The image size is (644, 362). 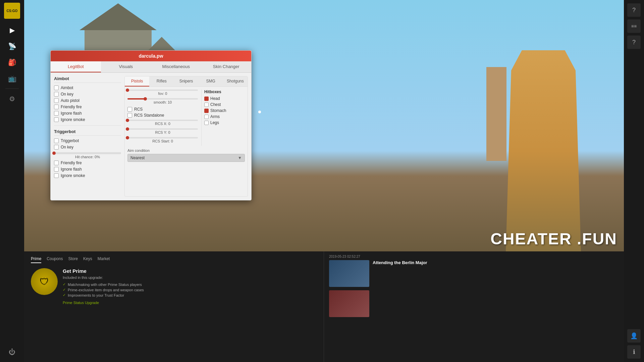 I want to click on prime-upgrade-link: Prime Status Upgrade, so click(x=103, y=303).